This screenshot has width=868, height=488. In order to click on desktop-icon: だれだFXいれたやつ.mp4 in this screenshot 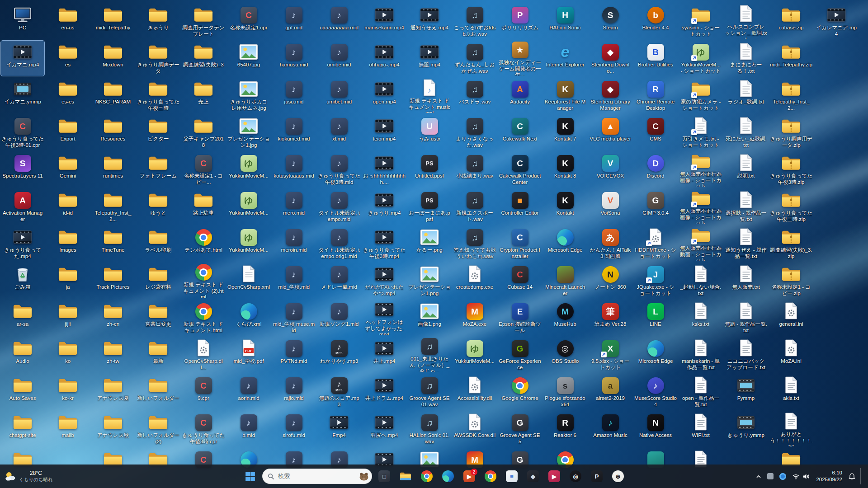, I will do `click(384, 281)`.